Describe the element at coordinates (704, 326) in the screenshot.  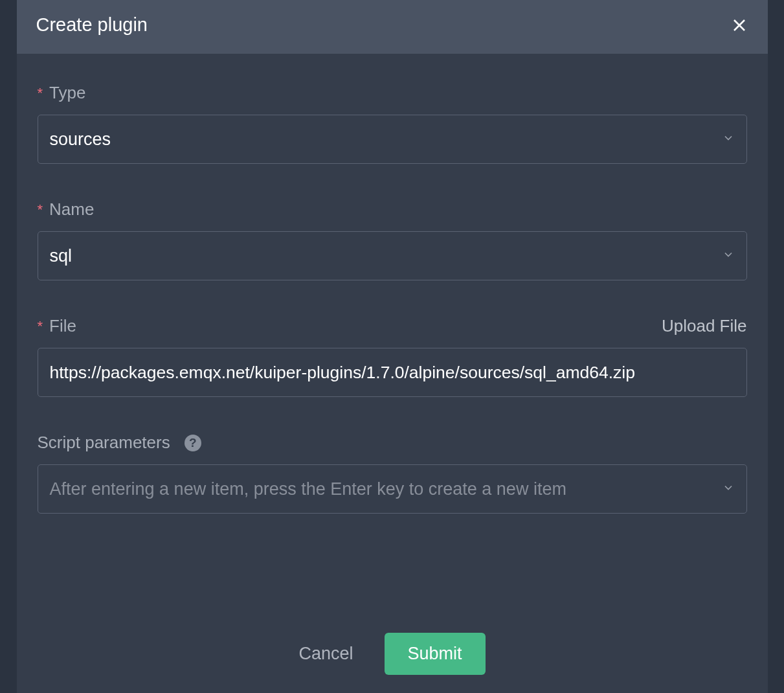
I see `upload-file-link: Upload File` at that location.